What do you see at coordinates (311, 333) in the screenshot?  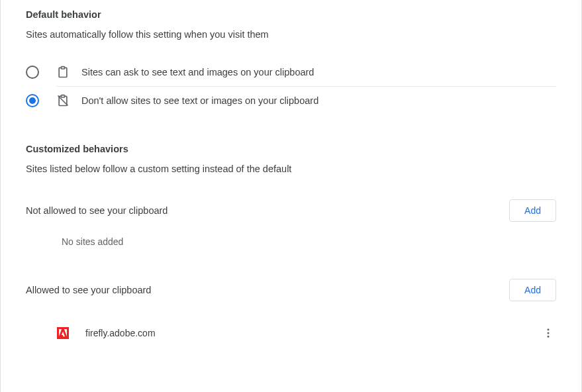 I see `allowed-site-name: firefly.adobe.com` at bounding box center [311, 333].